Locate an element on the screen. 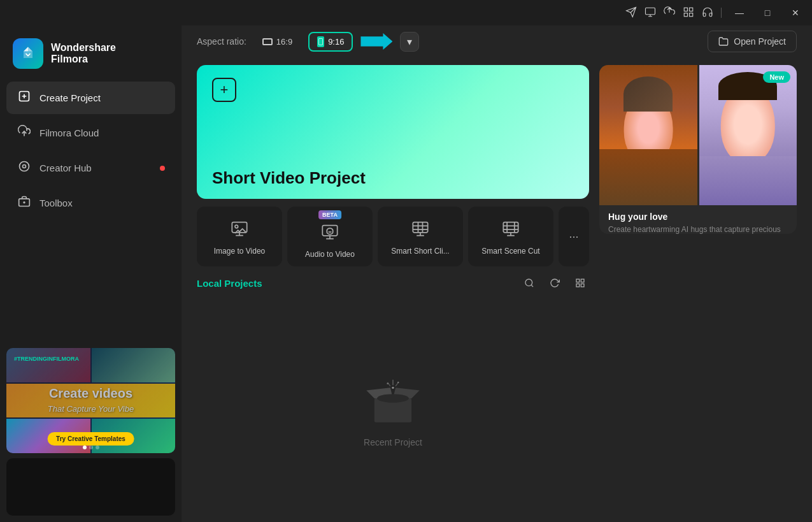 The image size is (812, 522). search-button is located at coordinates (529, 283).